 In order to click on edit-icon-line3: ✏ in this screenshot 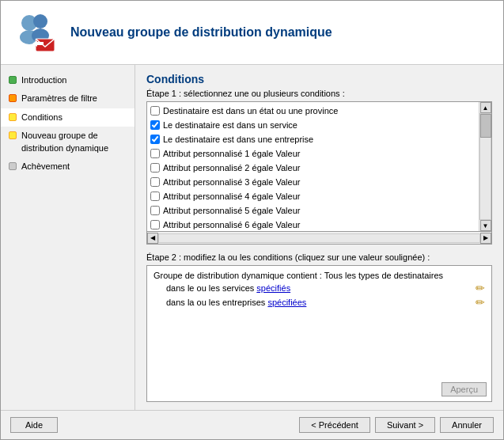, I will do `click(480, 302)`.